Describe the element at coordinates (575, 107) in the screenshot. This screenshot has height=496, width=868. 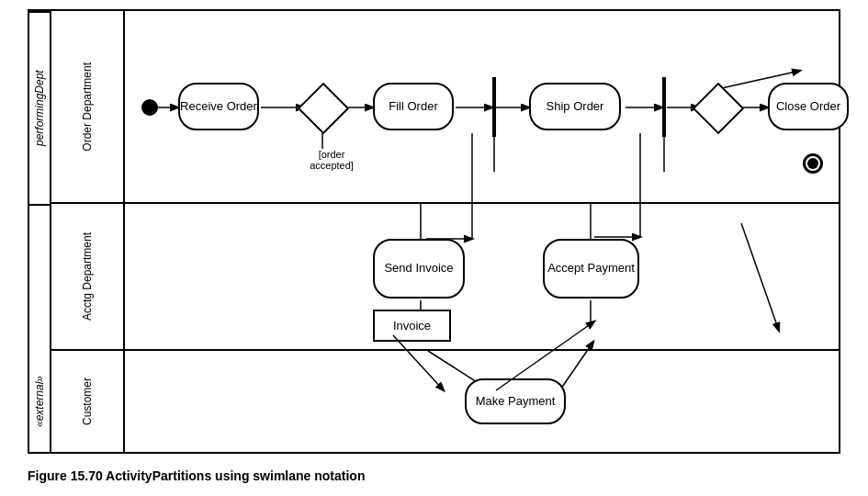
I see `ship-order-node: Ship Order` at that location.